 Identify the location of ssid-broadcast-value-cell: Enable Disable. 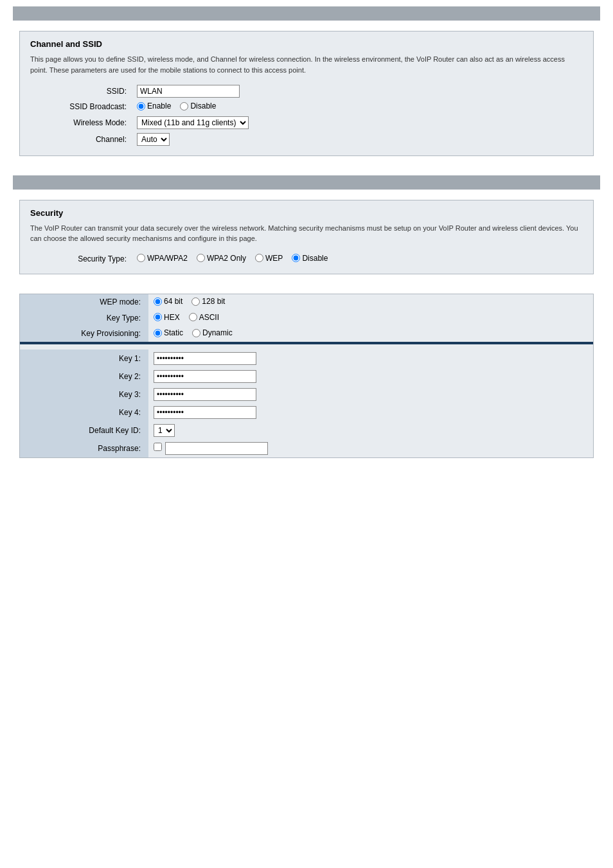
(358, 107).